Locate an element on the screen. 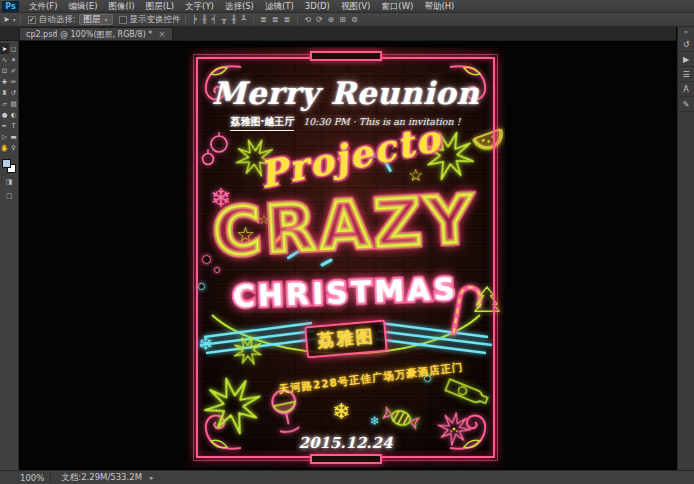  align-left-icon: ╞ is located at coordinates (195, 20).